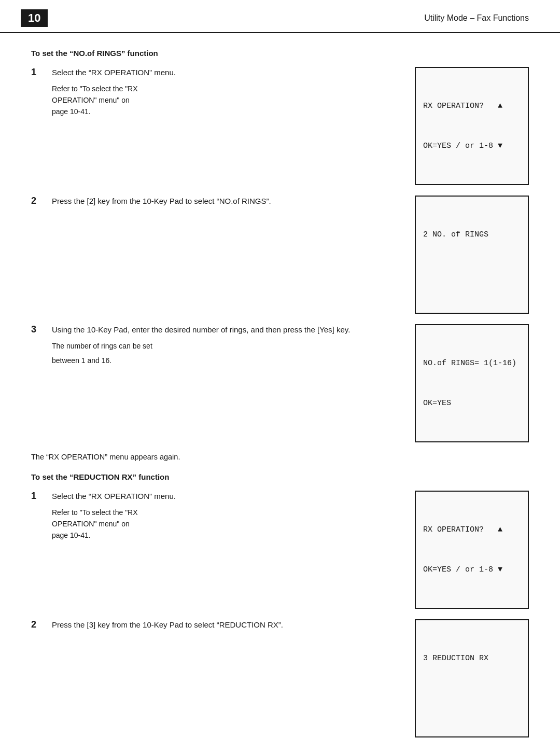  What do you see at coordinates (472, 126) in the screenshot?
I see `lcd-1-rings: RX OPERATION? ▲ OK=YES / or 1-8 ▼` at bounding box center [472, 126].